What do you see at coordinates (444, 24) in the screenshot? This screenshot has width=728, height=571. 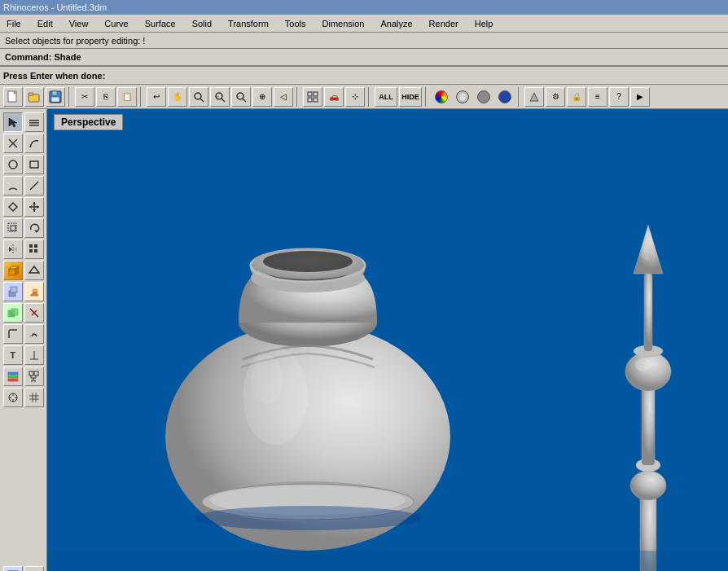 I see `menu-render: Render` at bounding box center [444, 24].